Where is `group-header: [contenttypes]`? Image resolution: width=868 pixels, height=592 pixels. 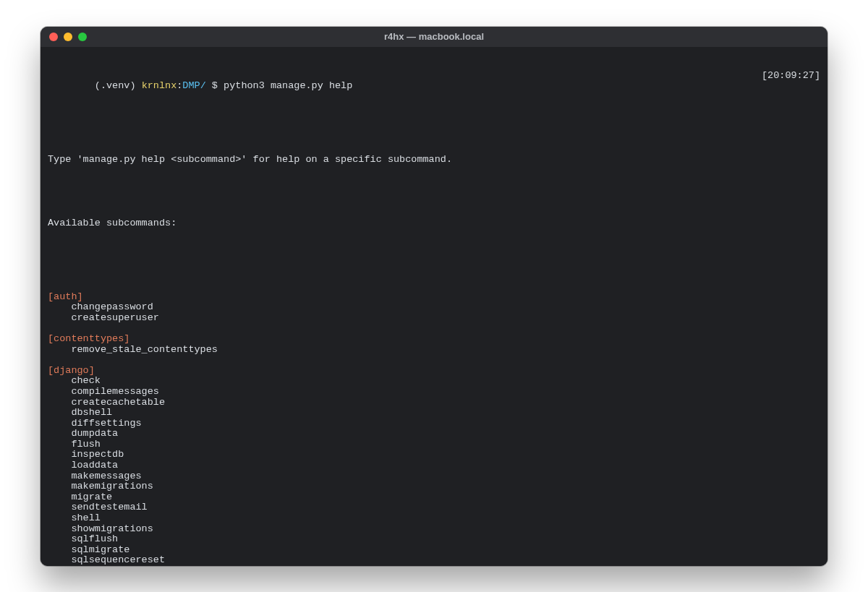 group-header: [contenttypes] is located at coordinates (434, 340).